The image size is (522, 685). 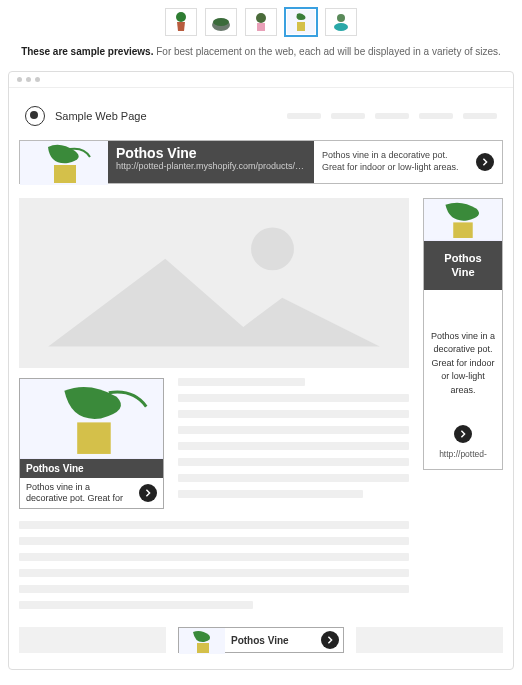 I want to click on ad-skyscraper: Pothos Vine Pothos vine in a decorative …, so click(x=463, y=334).